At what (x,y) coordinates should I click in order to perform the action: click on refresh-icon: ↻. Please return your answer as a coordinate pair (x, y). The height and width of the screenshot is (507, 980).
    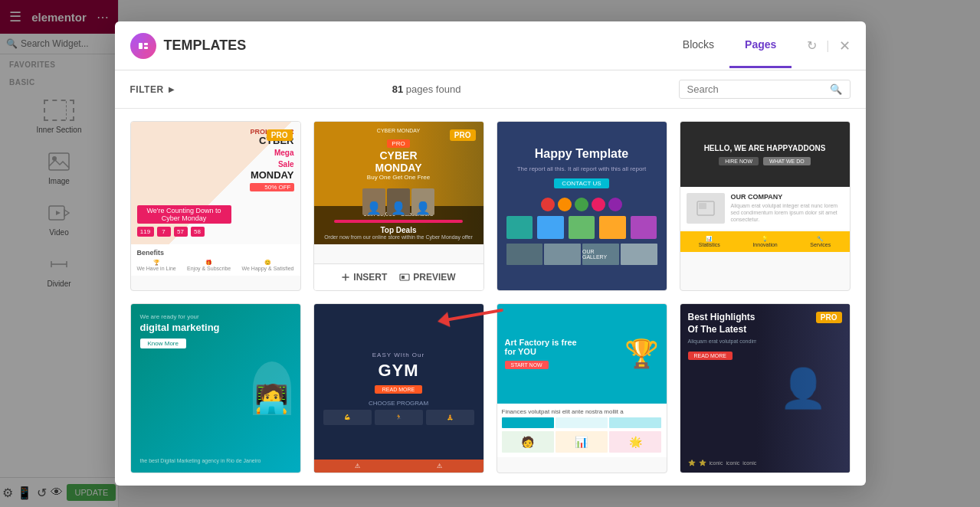
    Looking at the image, I should click on (812, 46).